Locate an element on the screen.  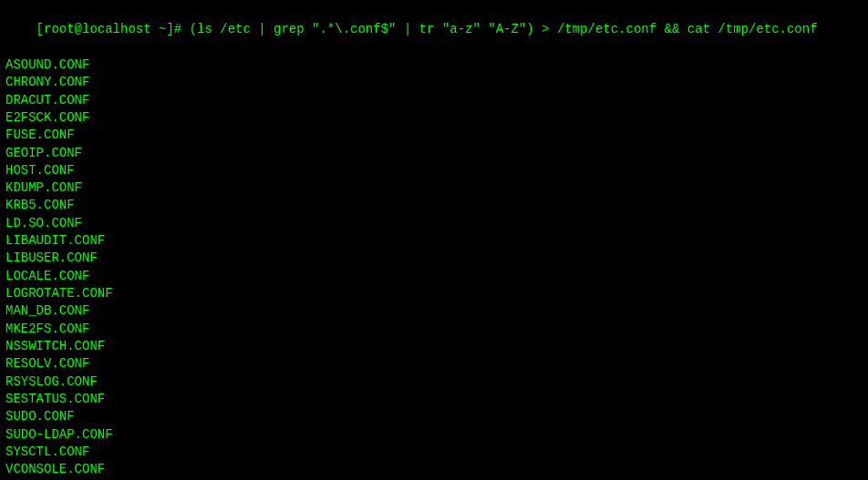
output-line: RESOLV.CONF is located at coordinates (434, 364).